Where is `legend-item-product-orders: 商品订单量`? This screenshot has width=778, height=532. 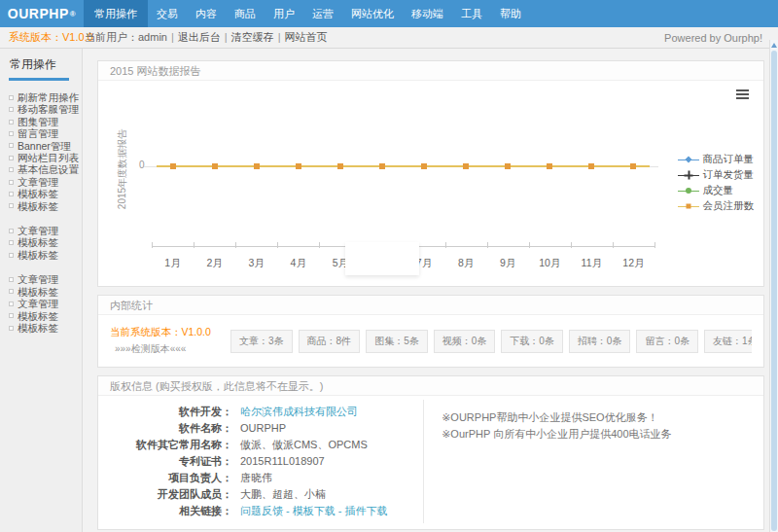
legend-item-product-orders: 商品订单量 is located at coordinates (716, 160).